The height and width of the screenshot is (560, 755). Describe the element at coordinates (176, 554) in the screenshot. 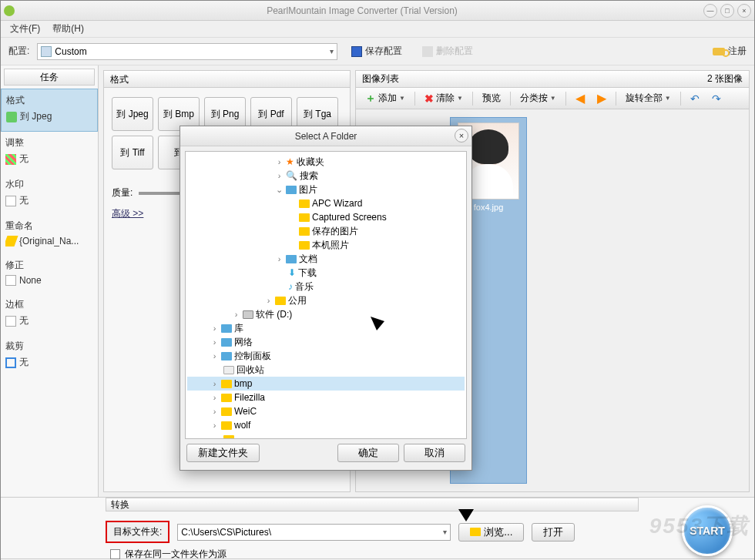

I see `same-folder-label: 保存在同一文件夹作为源` at that location.